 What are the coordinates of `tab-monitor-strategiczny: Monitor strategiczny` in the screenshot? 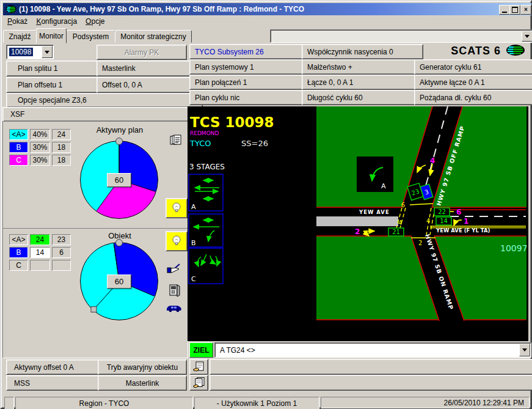 It's located at (153, 37).